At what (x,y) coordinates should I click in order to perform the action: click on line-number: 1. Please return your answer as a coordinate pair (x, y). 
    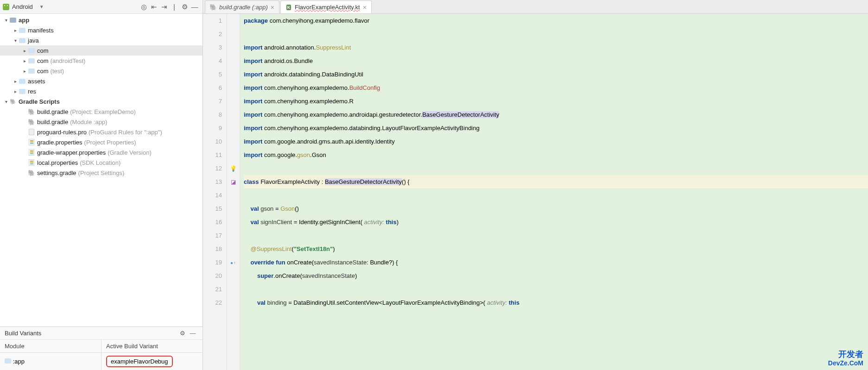
    Looking at the image, I should click on (212, 20).